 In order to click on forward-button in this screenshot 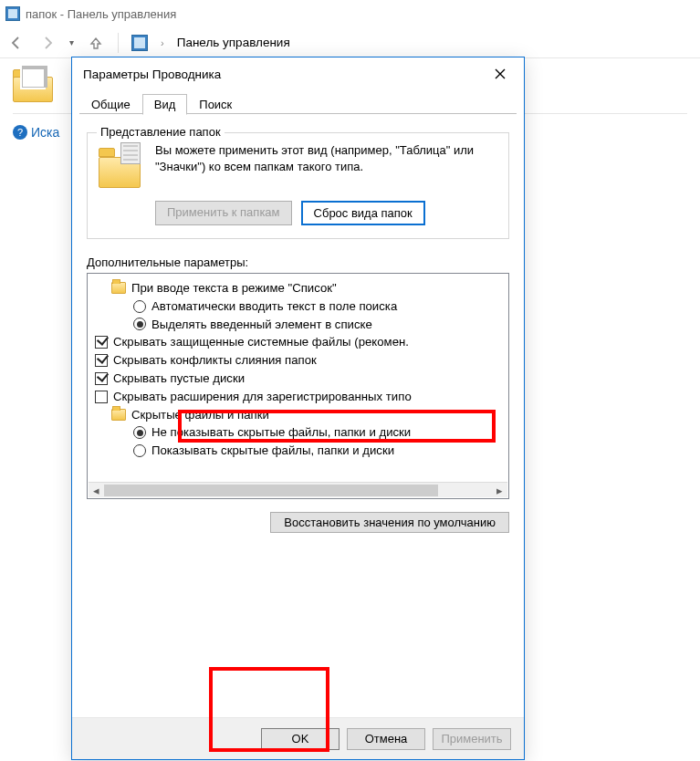, I will do `click(47, 43)`.